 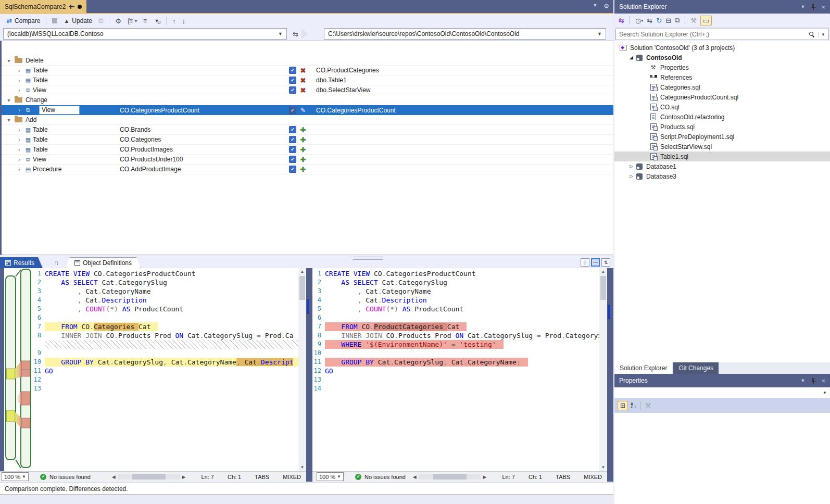 What do you see at coordinates (606, 6) in the screenshot?
I see `tabbar-gear-icon: ⚙` at bounding box center [606, 6].